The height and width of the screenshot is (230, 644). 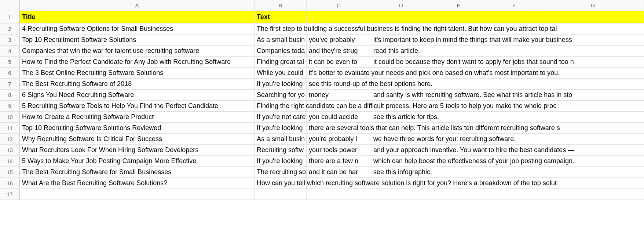 What do you see at coordinates (322, 95) in the screenshot?
I see `table-row: 86 Signs You Need Recruiting SoftwareSea…` at bounding box center [322, 95].